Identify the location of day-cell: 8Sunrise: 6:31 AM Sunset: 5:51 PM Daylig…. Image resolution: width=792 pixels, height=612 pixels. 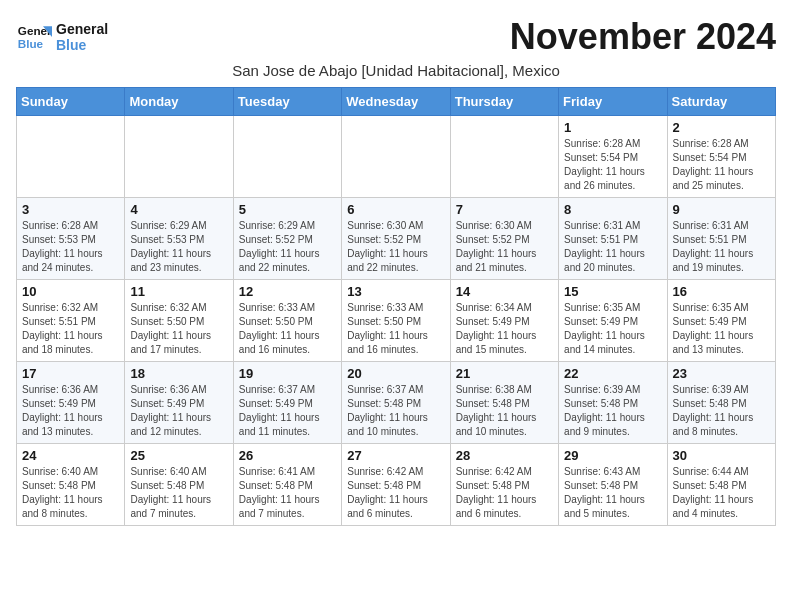
(613, 239).